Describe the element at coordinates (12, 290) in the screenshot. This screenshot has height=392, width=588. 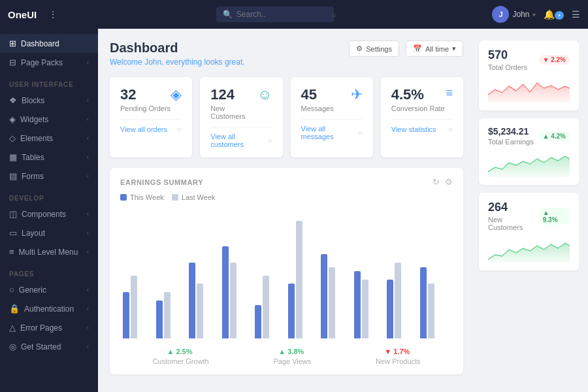
I see `generic-icon: ○` at that location.